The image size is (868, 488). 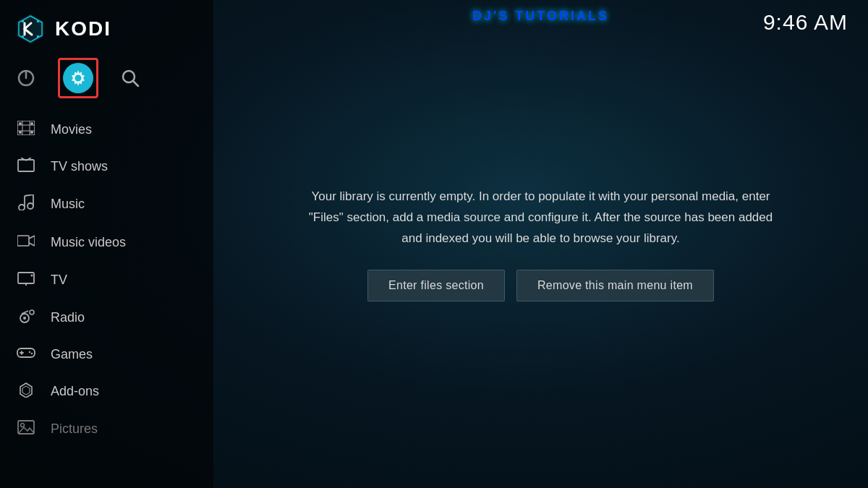 What do you see at coordinates (130, 78) in the screenshot?
I see `search-icon` at bounding box center [130, 78].